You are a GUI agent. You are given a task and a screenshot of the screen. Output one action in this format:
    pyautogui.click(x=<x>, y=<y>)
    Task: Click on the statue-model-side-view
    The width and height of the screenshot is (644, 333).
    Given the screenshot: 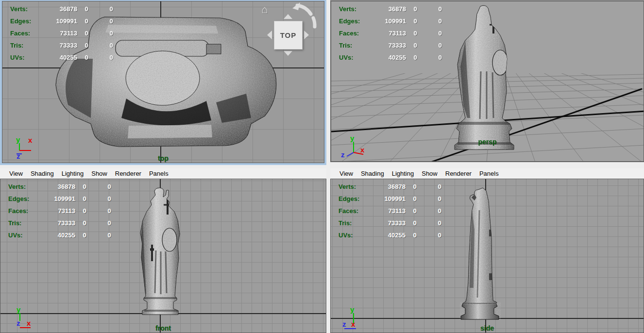 What is the action you would take?
    pyautogui.click(x=480, y=253)
    